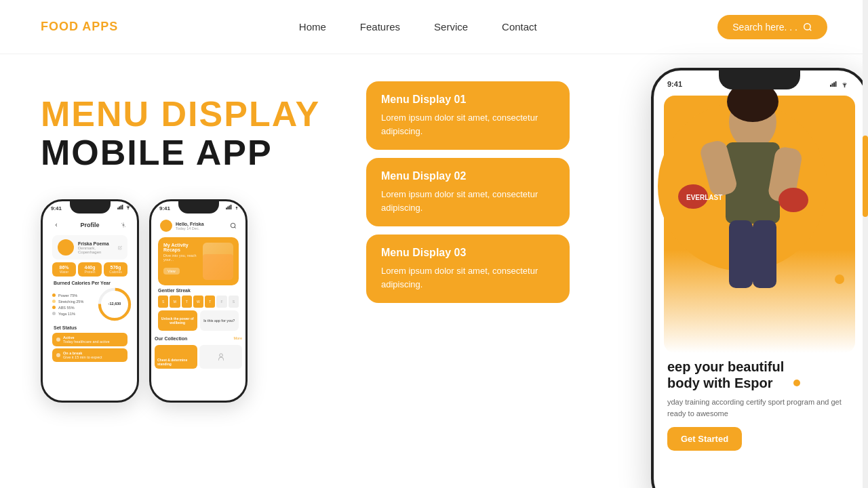  What do you see at coordinates (451, 27) in the screenshot?
I see `nav-service: Service` at bounding box center [451, 27].